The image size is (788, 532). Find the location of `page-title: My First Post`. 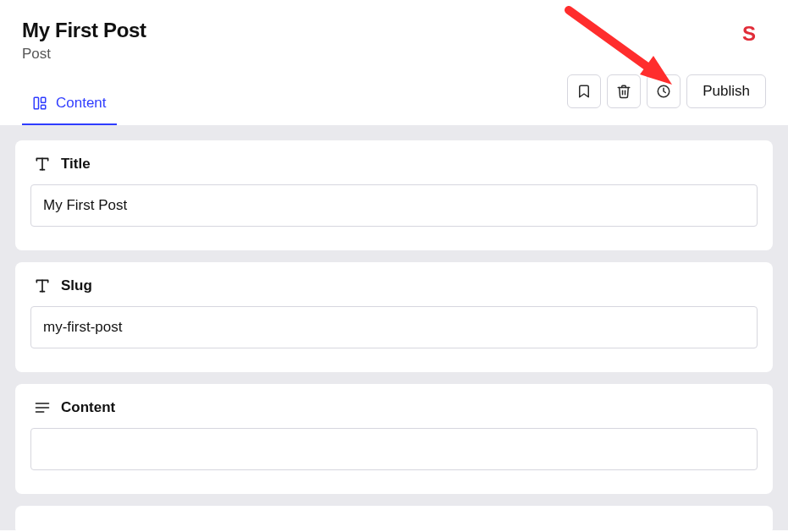

page-title: My First Post is located at coordinates (85, 30).